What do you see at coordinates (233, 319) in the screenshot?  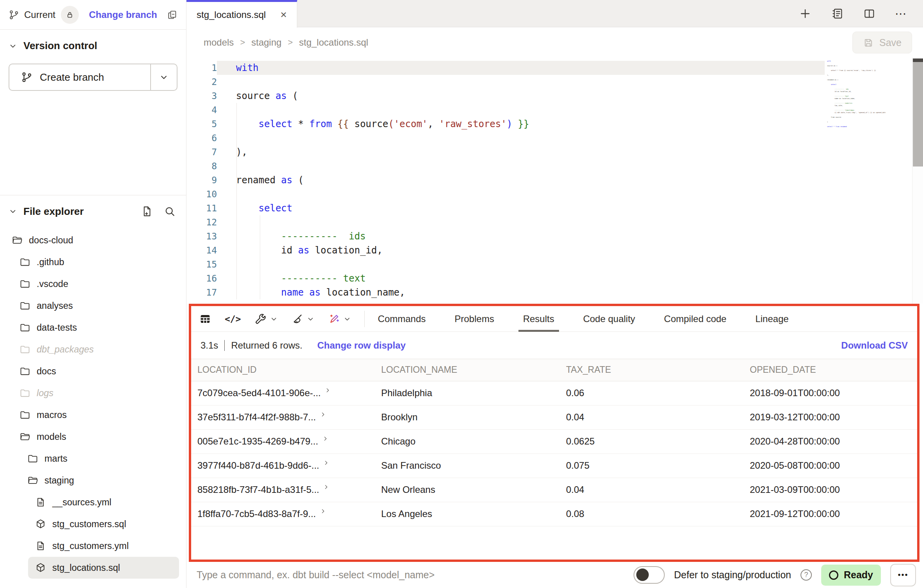 I see `compile-code-icon: </>` at bounding box center [233, 319].